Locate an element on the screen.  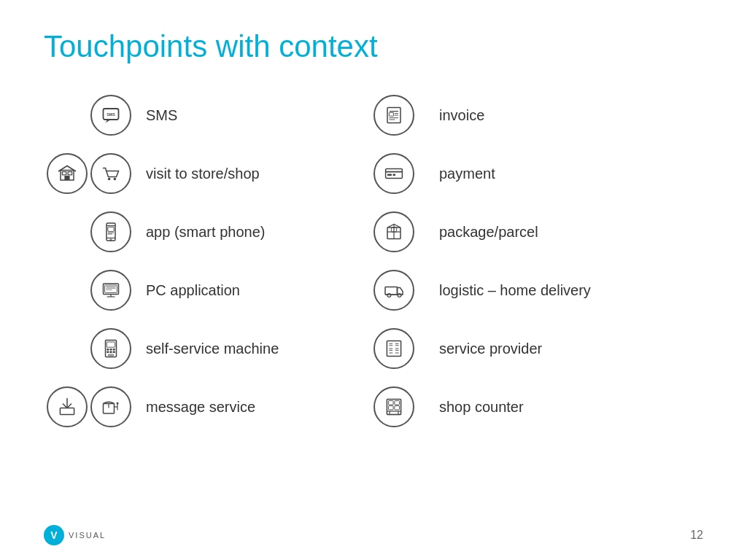
list-item: SMS SMS is located at coordinates (209, 115).